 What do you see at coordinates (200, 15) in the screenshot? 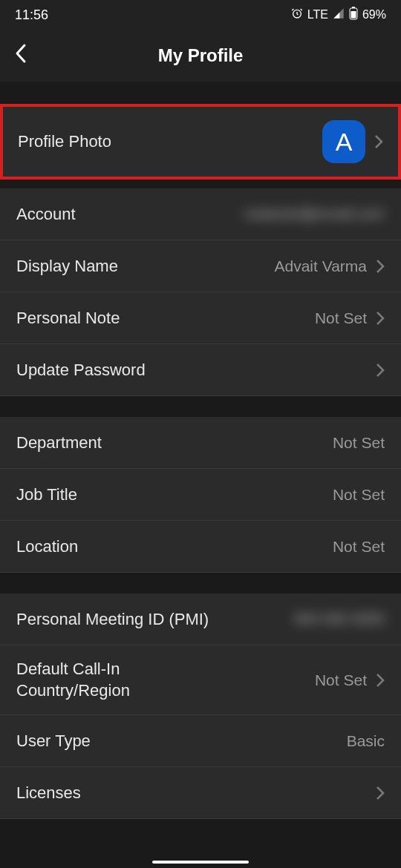
I see `status-bar: 11:56 LTE 69%` at bounding box center [200, 15].